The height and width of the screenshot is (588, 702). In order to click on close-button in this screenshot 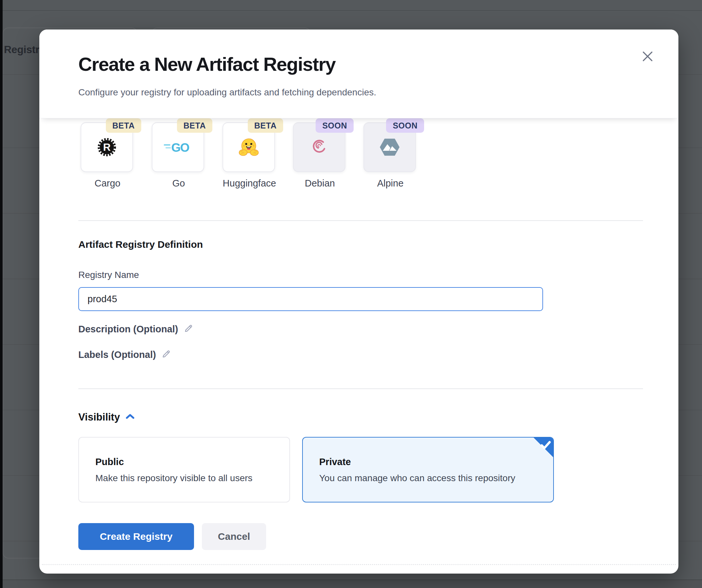, I will do `click(648, 57)`.